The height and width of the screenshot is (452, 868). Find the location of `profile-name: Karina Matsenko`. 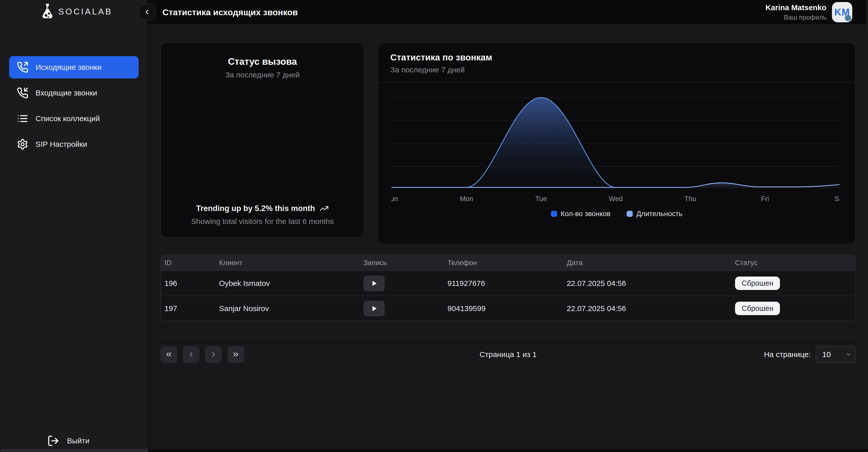

profile-name: Karina Matsenko is located at coordinates (796, 7).